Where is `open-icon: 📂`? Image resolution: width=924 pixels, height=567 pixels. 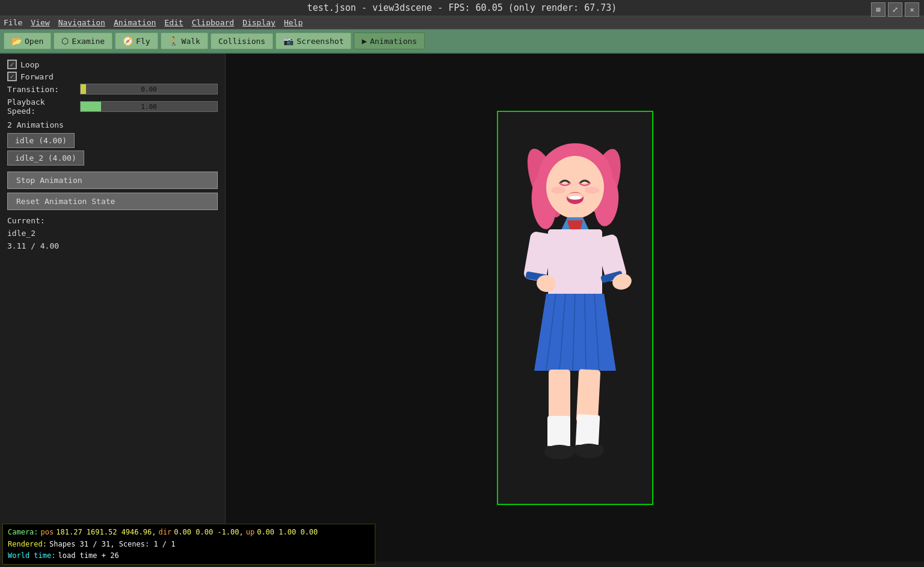 open-icon: 📂 is located at coordinates (17, 41).